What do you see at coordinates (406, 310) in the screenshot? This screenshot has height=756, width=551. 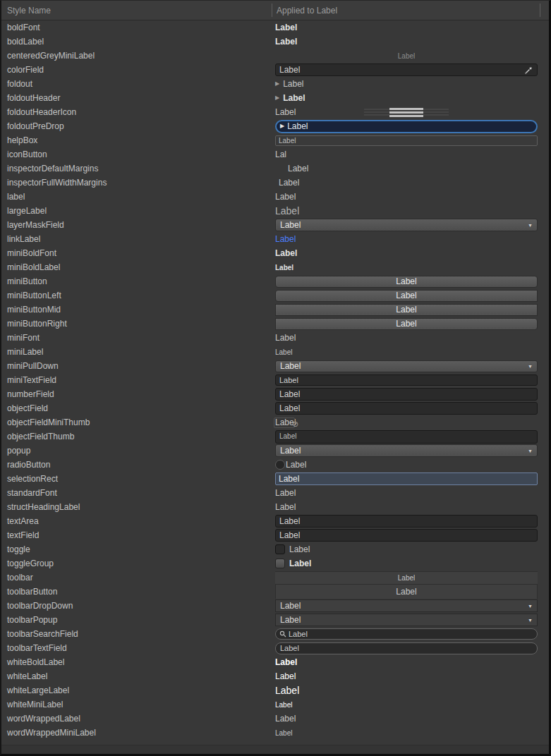 I see `mini-button-mid: Label` at bounding box center [406, 310].